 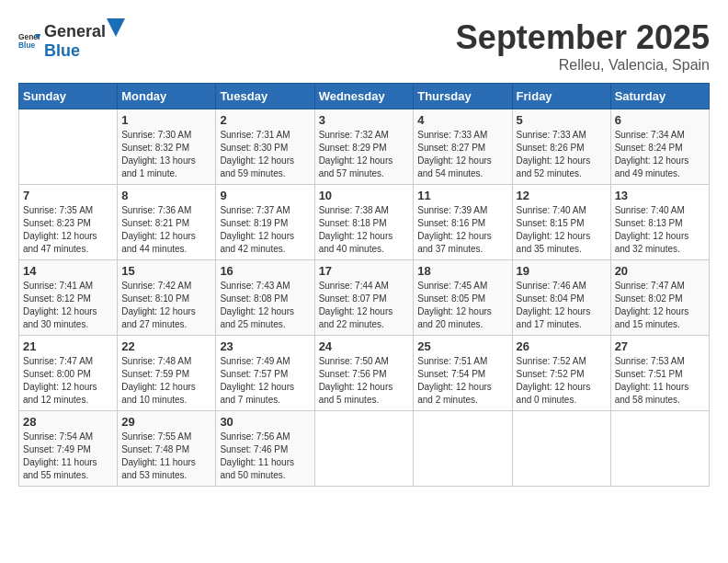 What do you see at coordinates (562, 381) in the screenshot?
I see `day-info: Sunrise: 7:52 AMSunset: 7:52 PMDaylight:…` at bounding box center [562, 381].